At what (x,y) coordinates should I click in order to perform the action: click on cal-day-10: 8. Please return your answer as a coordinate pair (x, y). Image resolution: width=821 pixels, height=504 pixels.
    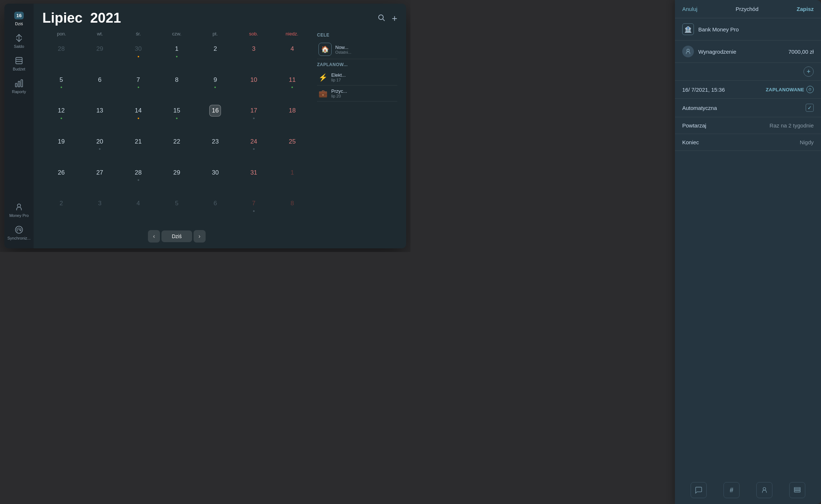
    Looking at the image, I should click on (177, 87).